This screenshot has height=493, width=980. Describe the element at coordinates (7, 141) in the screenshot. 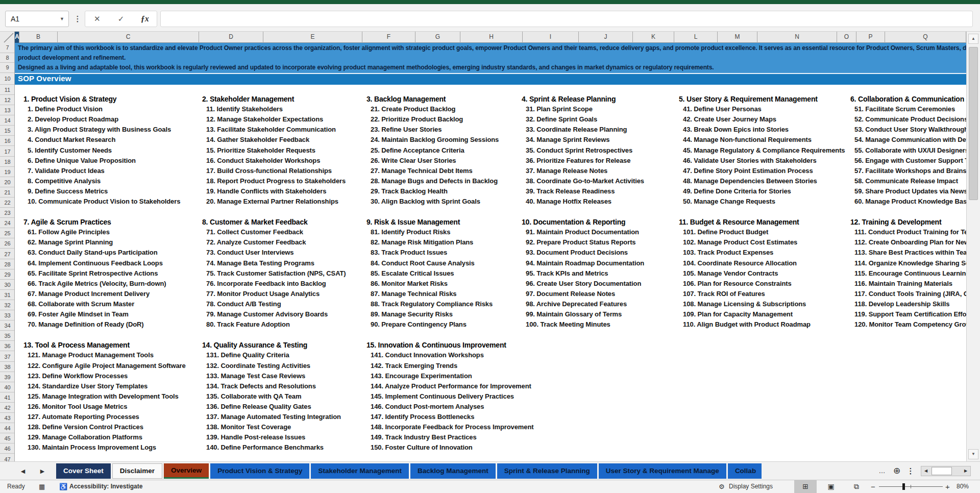

I see `row-header-16: 16` at that location.